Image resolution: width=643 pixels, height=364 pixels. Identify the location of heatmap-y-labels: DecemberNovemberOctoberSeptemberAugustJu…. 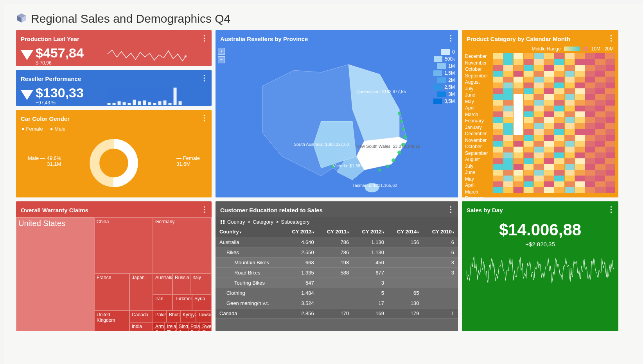
(479, 123).